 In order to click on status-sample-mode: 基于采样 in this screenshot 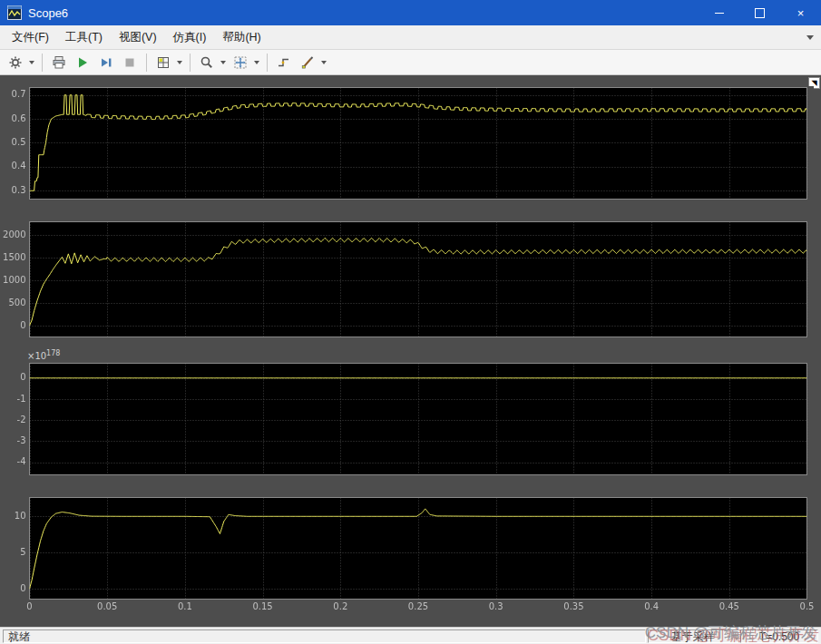, I will do `click(693, 637)`.